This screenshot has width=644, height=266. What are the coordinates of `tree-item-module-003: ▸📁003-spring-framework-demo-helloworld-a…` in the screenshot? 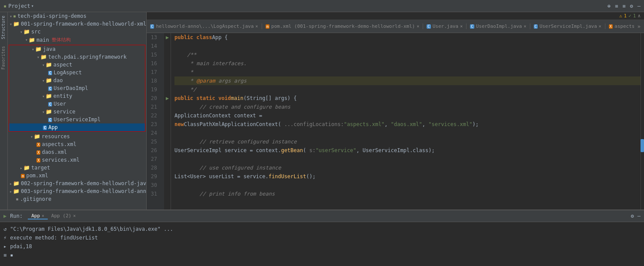 It's located at (77, 191).